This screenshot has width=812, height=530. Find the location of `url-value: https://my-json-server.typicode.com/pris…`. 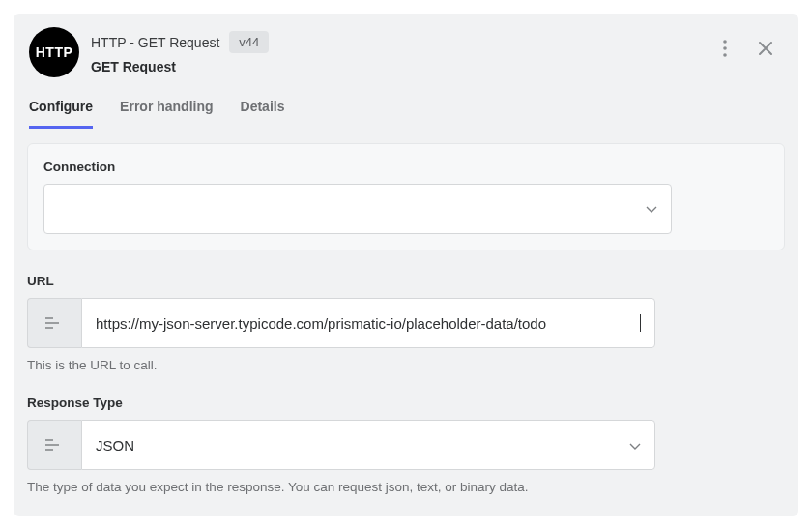

url-value: https://my-json-server.typicode.com/pris… is located at coordinates (367, 323).